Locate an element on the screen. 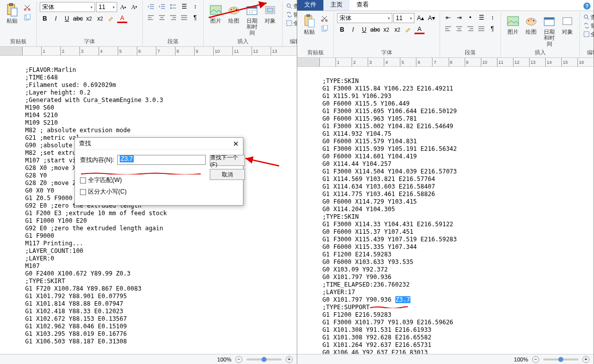 This screenshot has width=594, height=364. shrink-font-button-r: A▾ is located at coordinates (432, 18).